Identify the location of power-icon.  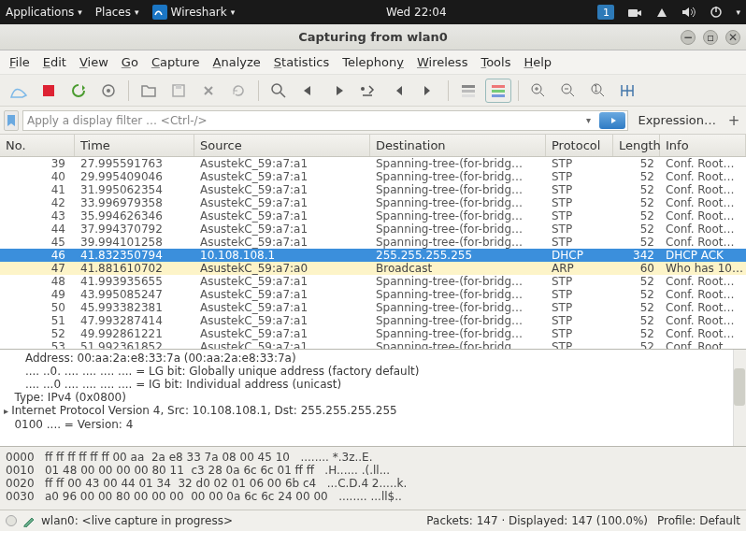
(716, 12).